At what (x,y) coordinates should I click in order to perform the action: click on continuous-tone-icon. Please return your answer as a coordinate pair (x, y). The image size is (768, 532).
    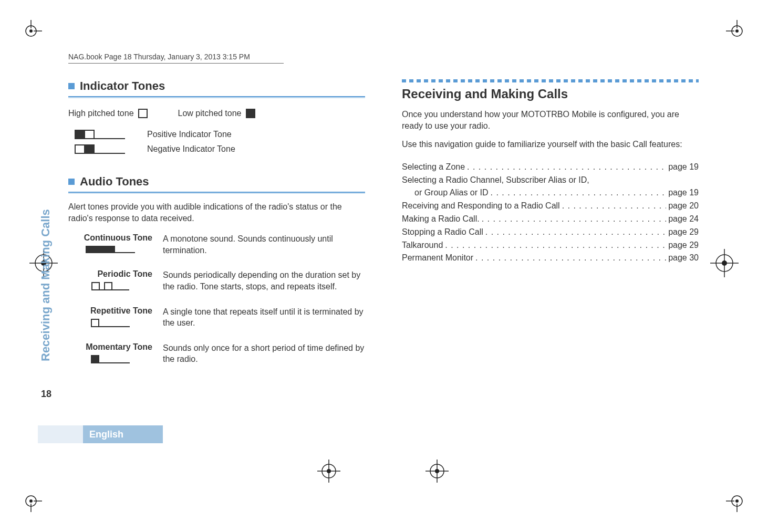
    Looking at the image, I should click on (110, 249).